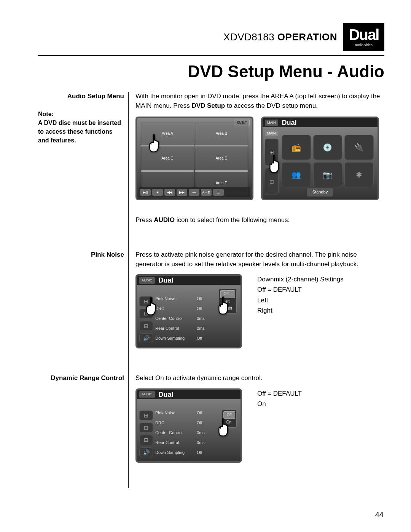 Image resolution: width=411 pixels, height=532 pixels. I want to click on area-d: Area D, so click(221, 158).